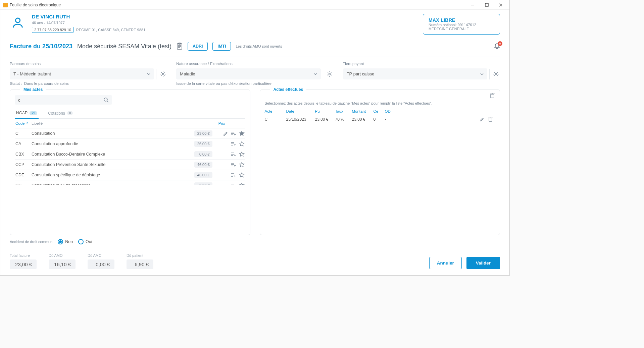 The image size is (644, 348). What do you see at coordinates (255, 64) in the screenshot?
I see `nature-label: Nature assurance / Exonérations` at bounding box center [255, 64].